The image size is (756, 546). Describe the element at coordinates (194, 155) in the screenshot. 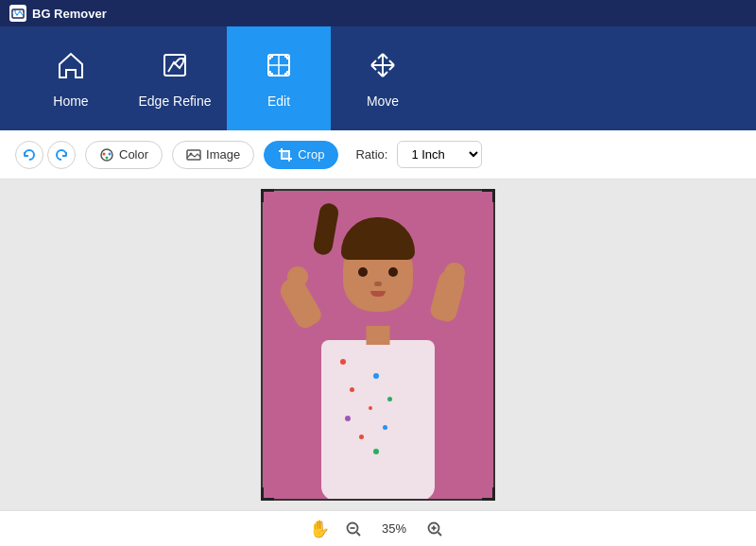

I see `image-icon` at that location.